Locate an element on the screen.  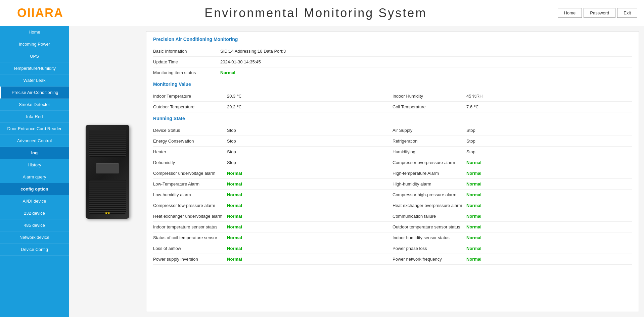
sidebar-item-incoming-power: Incoming Power is located at coordinates (34, 44).